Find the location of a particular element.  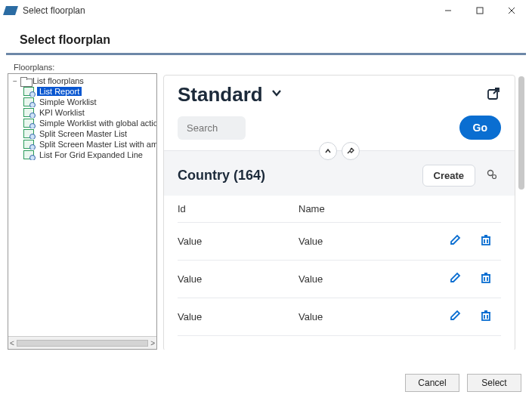

pin-icon is located at coordinates (351, 151).